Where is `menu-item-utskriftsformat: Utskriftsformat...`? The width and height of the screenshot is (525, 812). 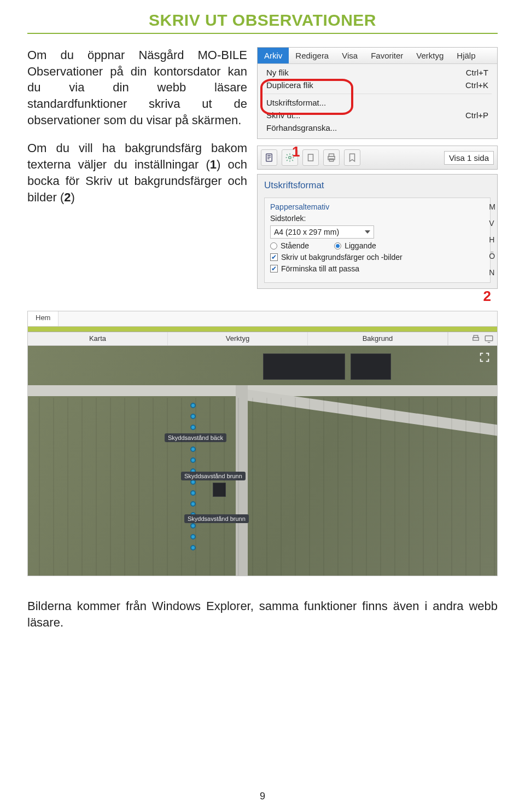
menu-item-utskriftsformat: Utskriftsformat... is located at coordinates (377, 103).